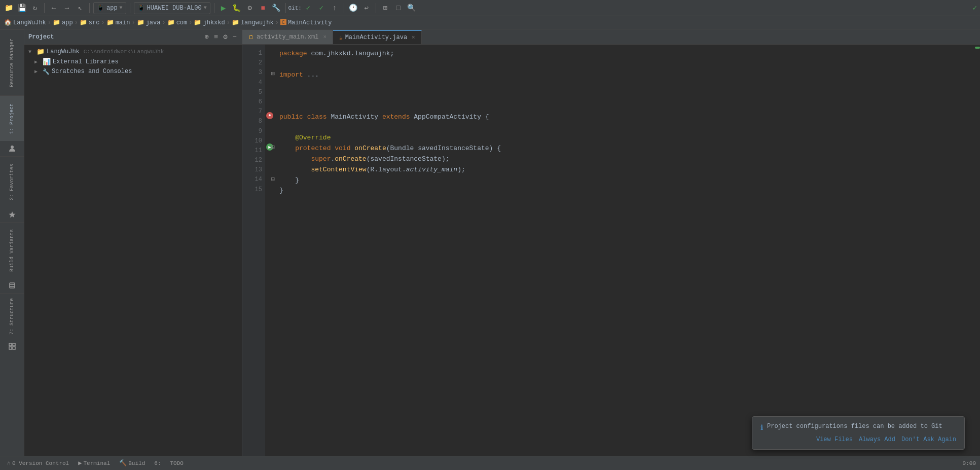 The image size is (980, 470). What do you see at coordinates (975, 8) in the screenshot?
I see `git-status-icon: ✓` at bounding box center [975, 8].